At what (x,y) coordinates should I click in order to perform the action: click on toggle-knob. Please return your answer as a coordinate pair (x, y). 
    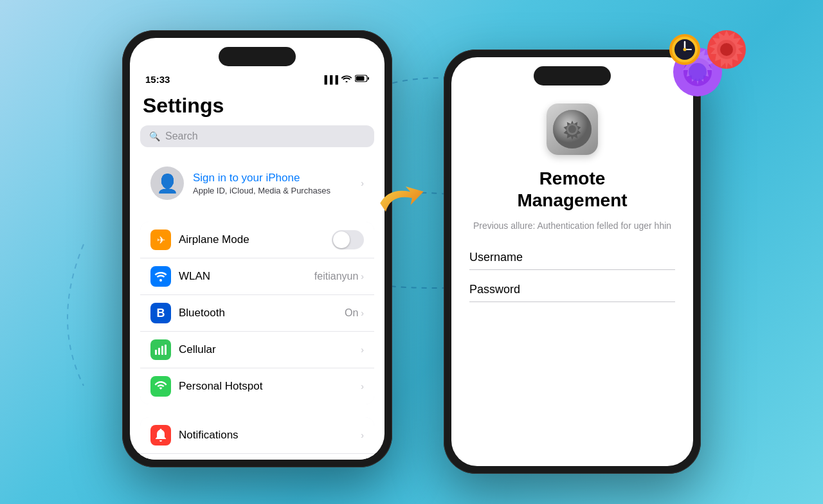
    Looking at the image, I should click on (341, 240).